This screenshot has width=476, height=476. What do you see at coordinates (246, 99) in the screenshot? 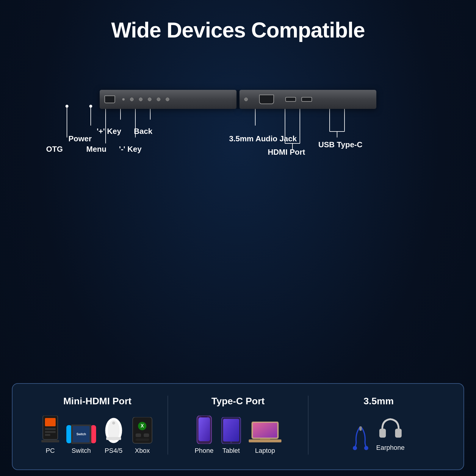
I see `button-right1` at bounding box center [246, 99].